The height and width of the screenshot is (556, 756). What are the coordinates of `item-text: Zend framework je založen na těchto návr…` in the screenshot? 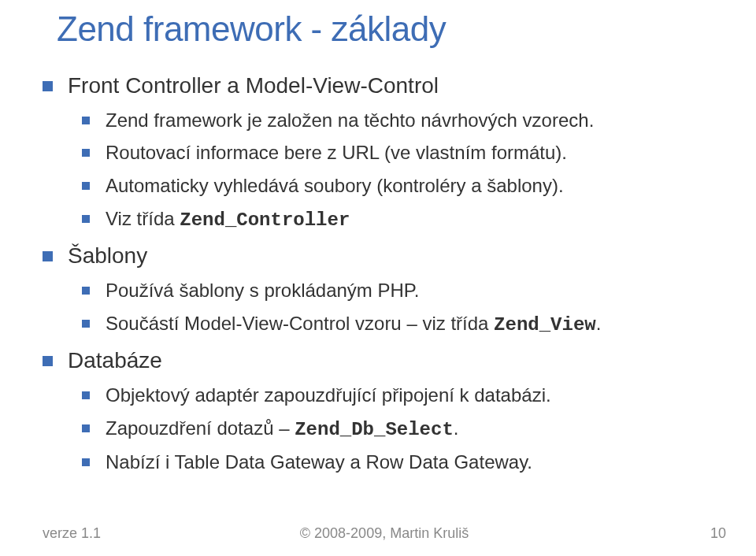 It's located at (350, 120).